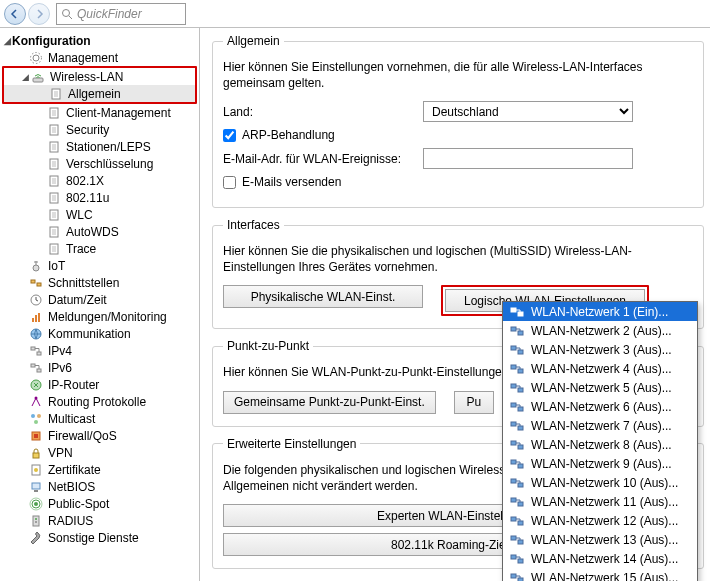 This screenshot has height=581, width=710. Describe the element at coordinates (100, 76) in the screenshot. I see `tree-item: ◢Wireless-LAN` at that location.